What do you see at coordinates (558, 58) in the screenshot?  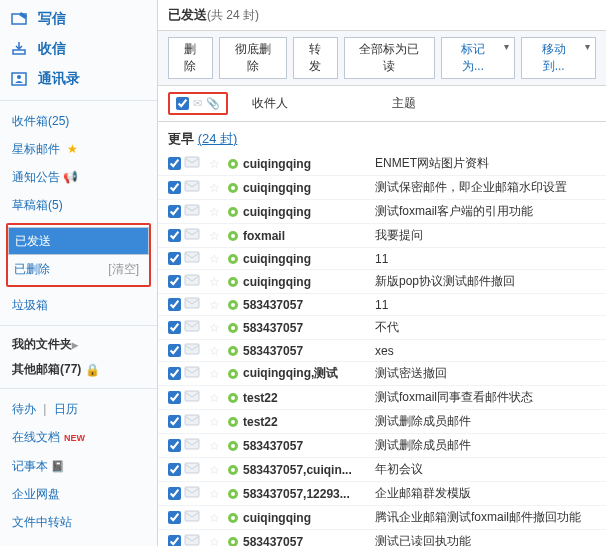 I see `moveto-select: 移动到...` at bounding box center [558, 58].